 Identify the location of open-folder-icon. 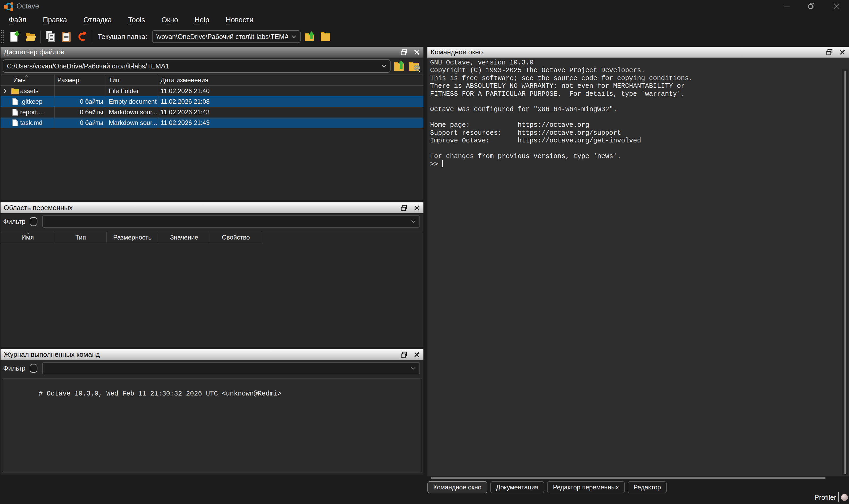
(31, 37).